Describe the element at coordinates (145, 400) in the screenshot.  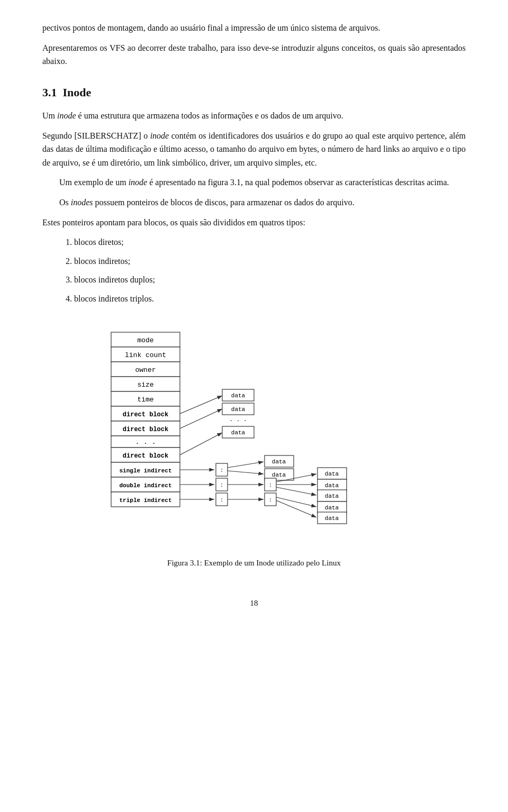
I see `svg-text: time` at that location.